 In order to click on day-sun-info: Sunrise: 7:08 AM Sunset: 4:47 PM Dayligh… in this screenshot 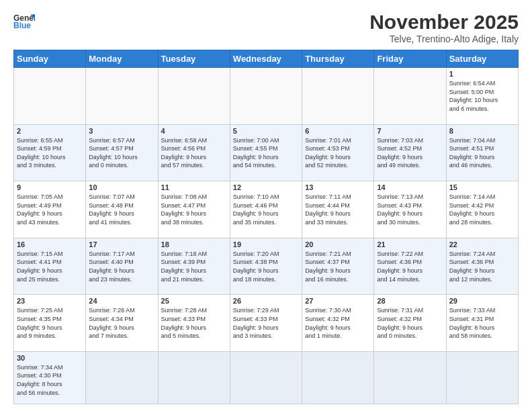, I will do `click(194, 210)`.